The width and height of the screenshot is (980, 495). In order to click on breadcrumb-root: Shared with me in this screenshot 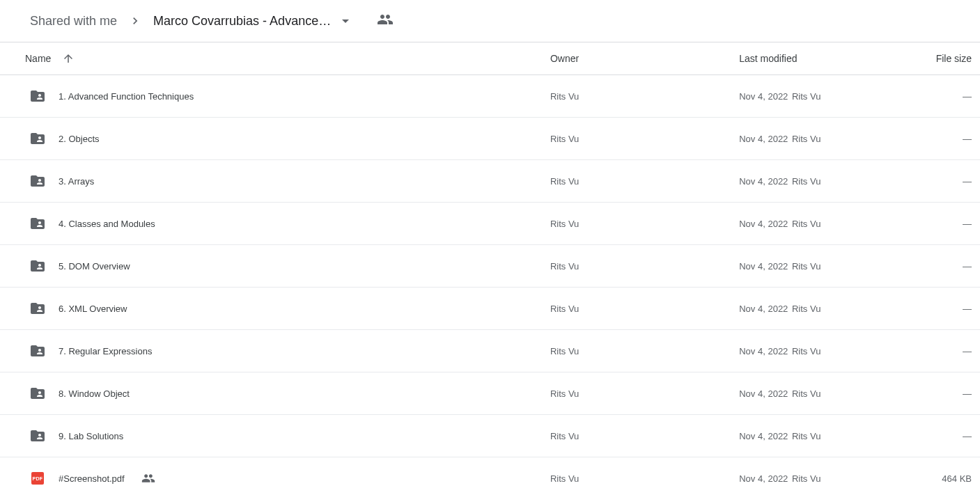, I will do `click(74, 21)`.